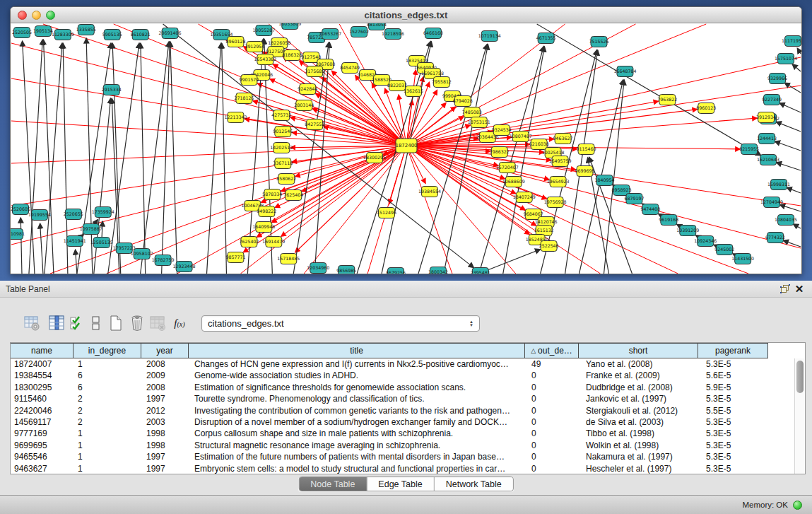 The height and width of the screenshot is (514, 812). I want to click on graph-node-teal: 10653267, so click(330, 34).